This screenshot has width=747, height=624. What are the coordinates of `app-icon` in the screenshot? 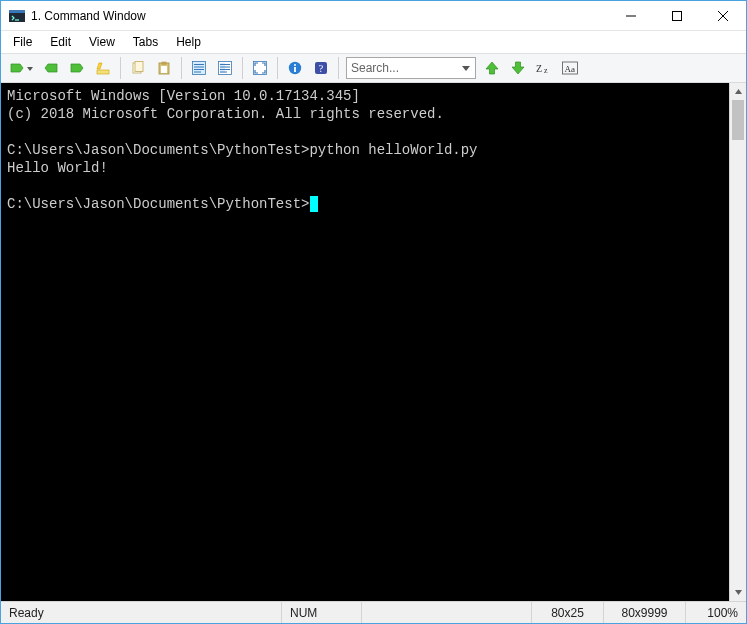 It's located at (17, 16).